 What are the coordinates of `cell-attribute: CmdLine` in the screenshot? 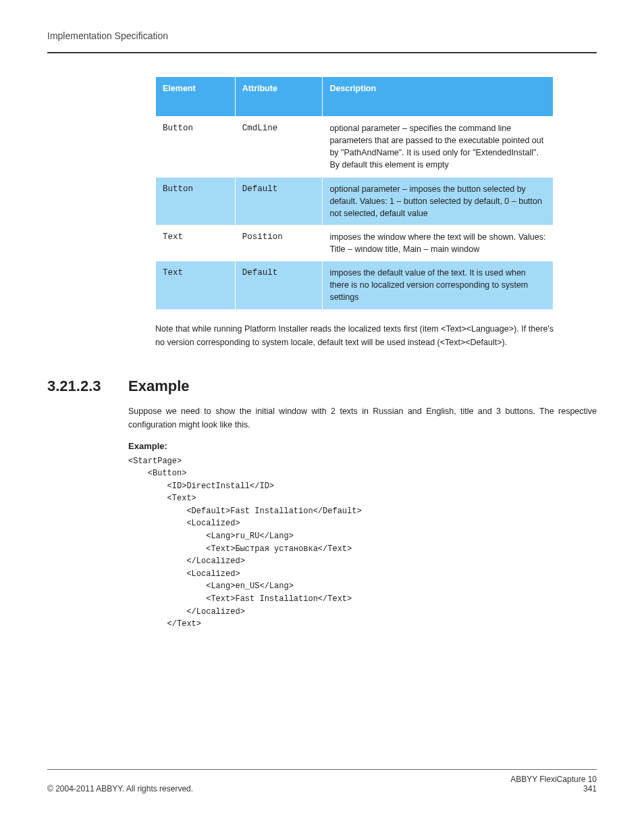 It's located at (279, 147).